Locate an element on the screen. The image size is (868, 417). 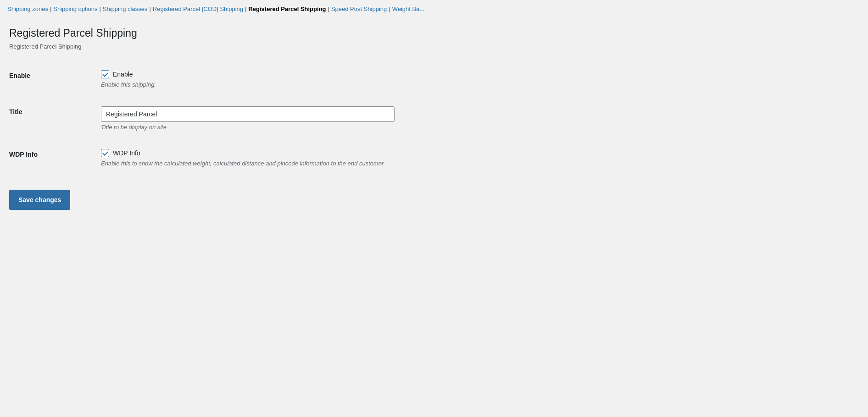
breadcrumb-current: Registered Parcel Shipping is located at coordinates (287, 9).